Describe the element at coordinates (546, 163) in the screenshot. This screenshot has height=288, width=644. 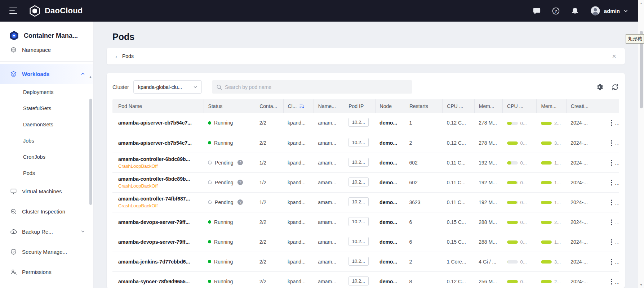
I see `mem-usage-fill` at that location.